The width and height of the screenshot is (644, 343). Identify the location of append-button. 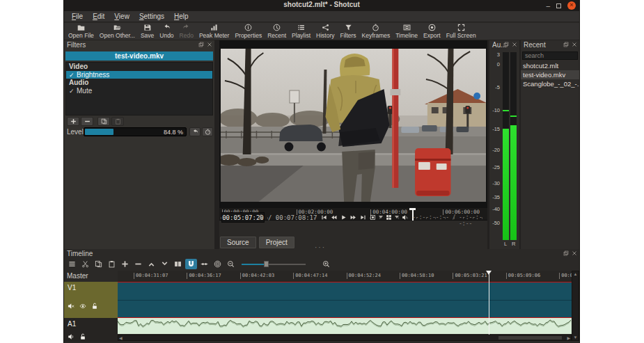
(125, 264).